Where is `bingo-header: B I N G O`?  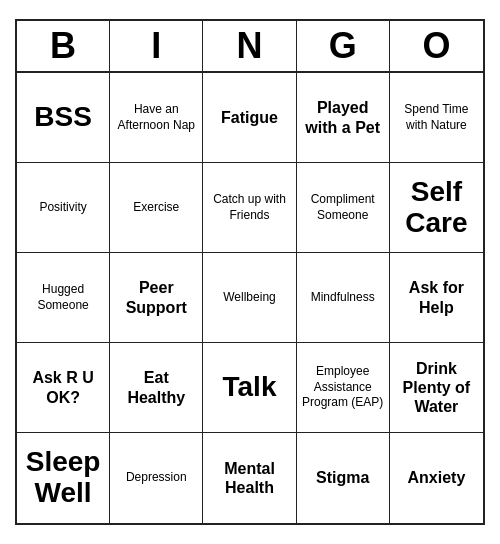 bingo-header: B I N G O is located at coordinates (250, 47).